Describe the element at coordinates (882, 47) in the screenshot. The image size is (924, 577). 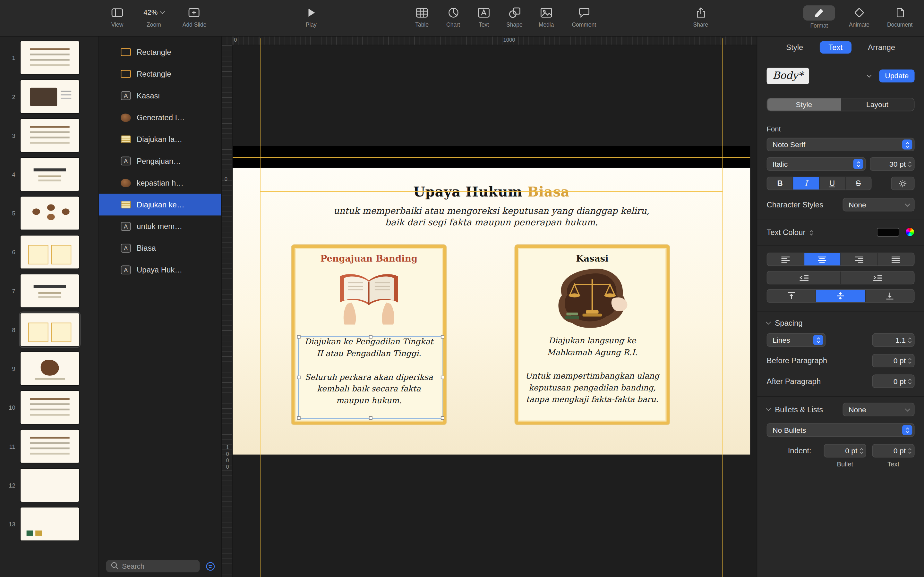
I see `tab-arrange: Arrange` at that location.